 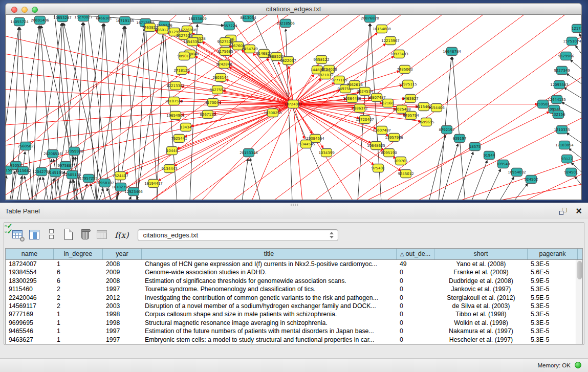 I want to click on table-cell: 2003, so click(x=122, y=306).